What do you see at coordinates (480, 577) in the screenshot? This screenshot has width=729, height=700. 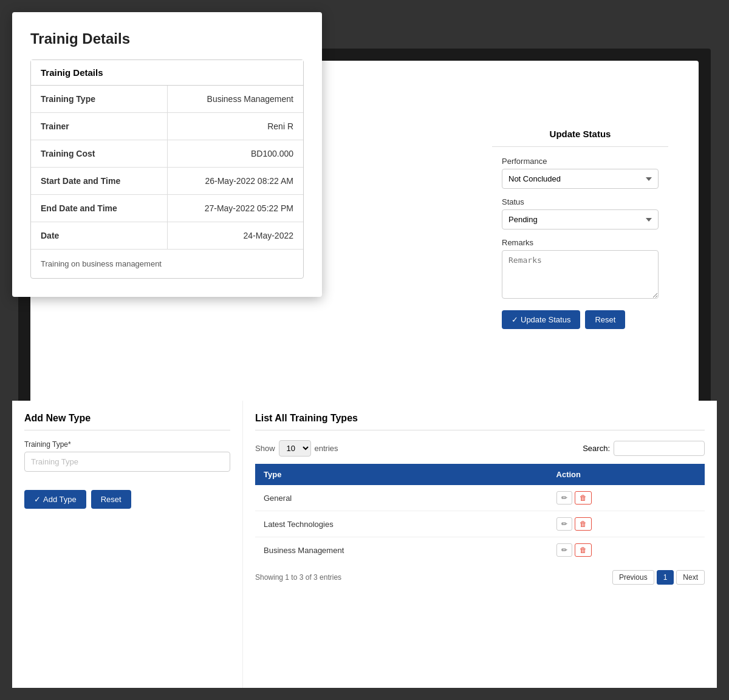 I see `table-footer: Showing 1 to 3 of 3 entries Previous 1 N…` at bounding box center [480, 577].